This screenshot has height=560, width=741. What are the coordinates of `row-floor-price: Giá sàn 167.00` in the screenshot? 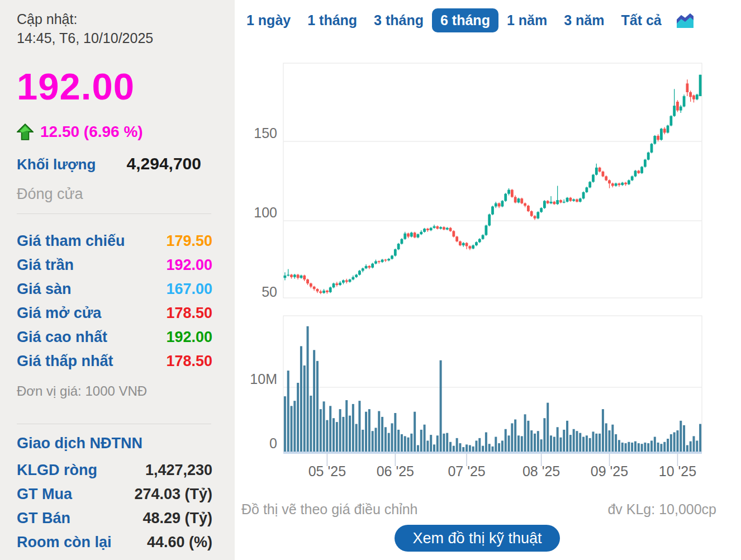 It's located at (115, 290).